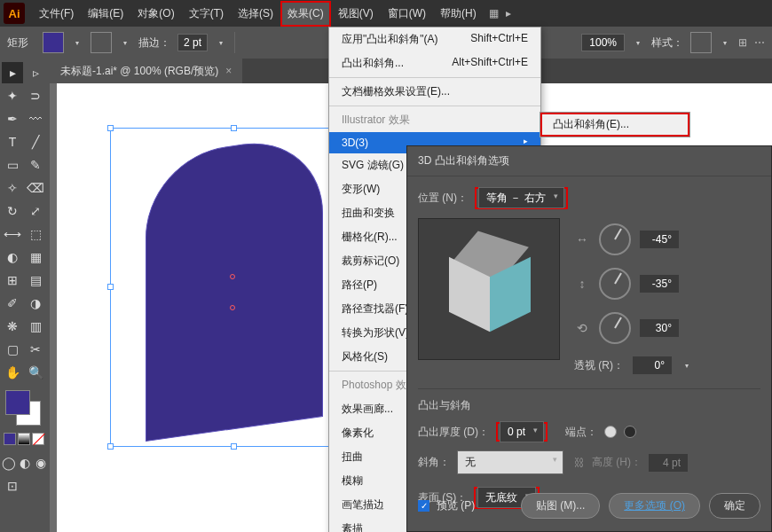  What do you see at coordinates (106, 14) in the screenshot?
I see `menu-edit: 编辑(E)` at bounding box center [106, 14].